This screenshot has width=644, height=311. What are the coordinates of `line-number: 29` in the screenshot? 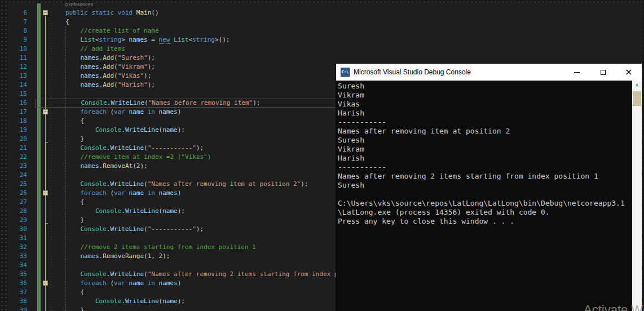 It's located at (17, 220).